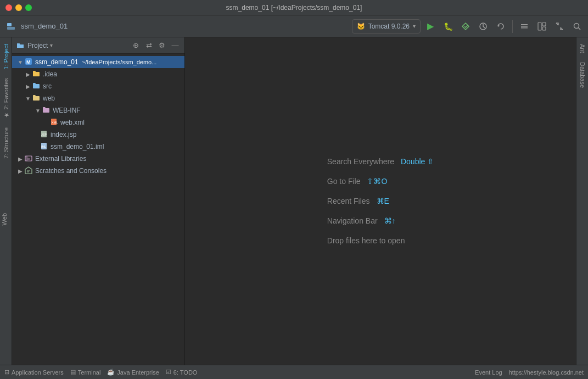  Describe the element at coordinates (98, 159) in the screenshot. I see `tree-item-extlibs: ▶ lib External Libraries` at that location.